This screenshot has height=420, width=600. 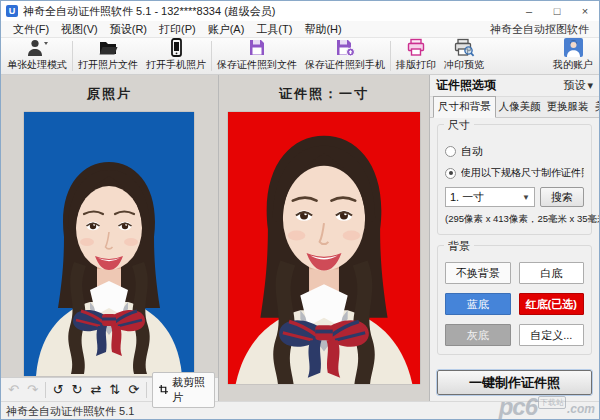 I want to click on save-phone-icon, so click(x=346, y=48).